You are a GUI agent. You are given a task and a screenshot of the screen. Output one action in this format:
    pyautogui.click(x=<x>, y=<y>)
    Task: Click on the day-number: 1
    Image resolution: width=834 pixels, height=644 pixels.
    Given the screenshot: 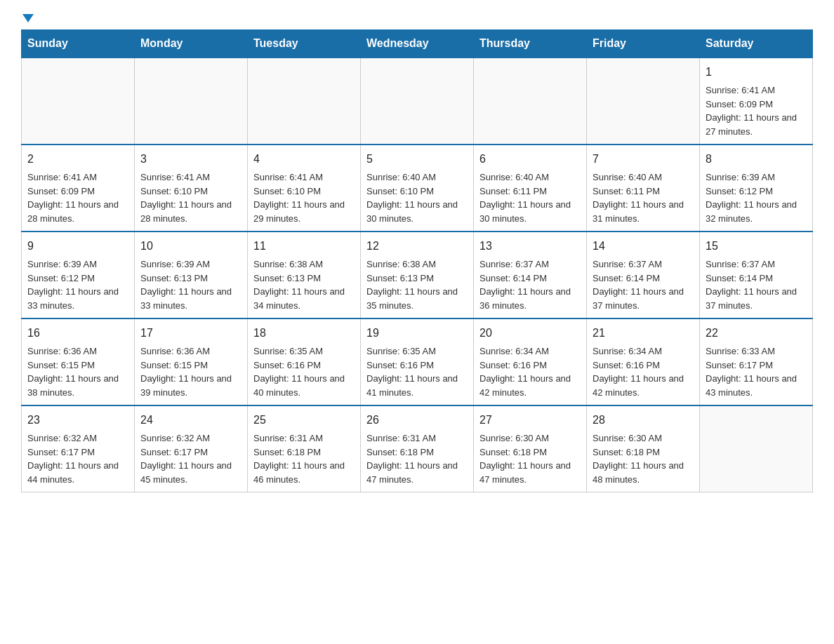 What is the action you would take?
    pyautogui.click(x=756, y=72)
    